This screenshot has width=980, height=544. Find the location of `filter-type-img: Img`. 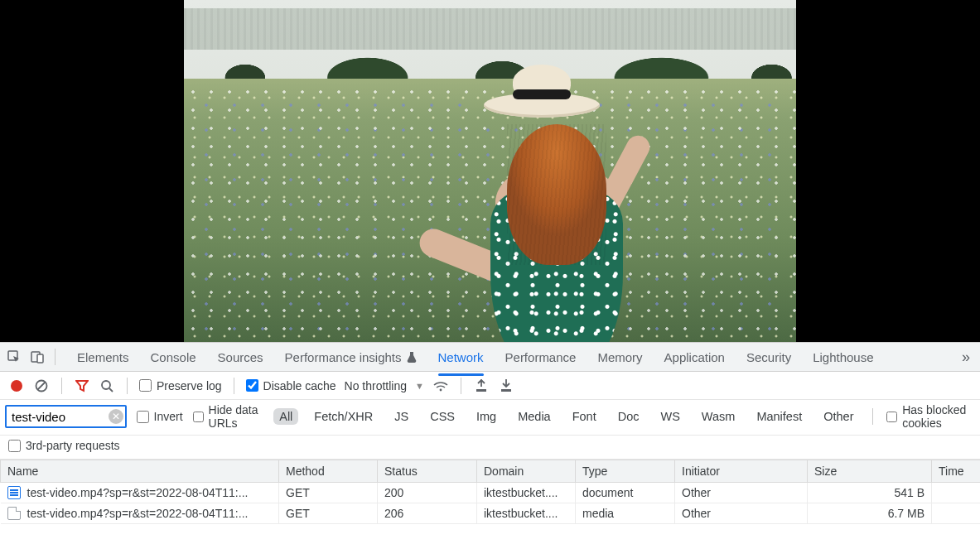

filter-type-img: Img is located at coordinates (486, 416).